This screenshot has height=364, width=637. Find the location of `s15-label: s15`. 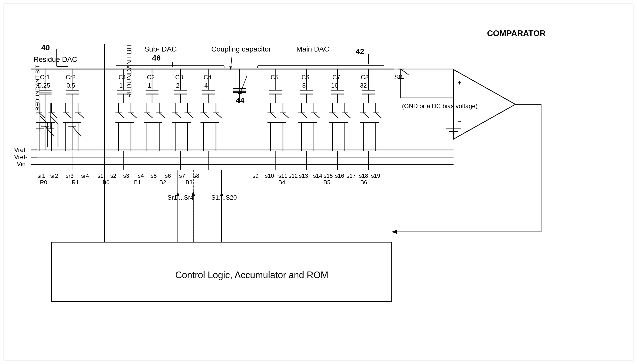

s15-label: s15 is located at coordinates (328, 176).